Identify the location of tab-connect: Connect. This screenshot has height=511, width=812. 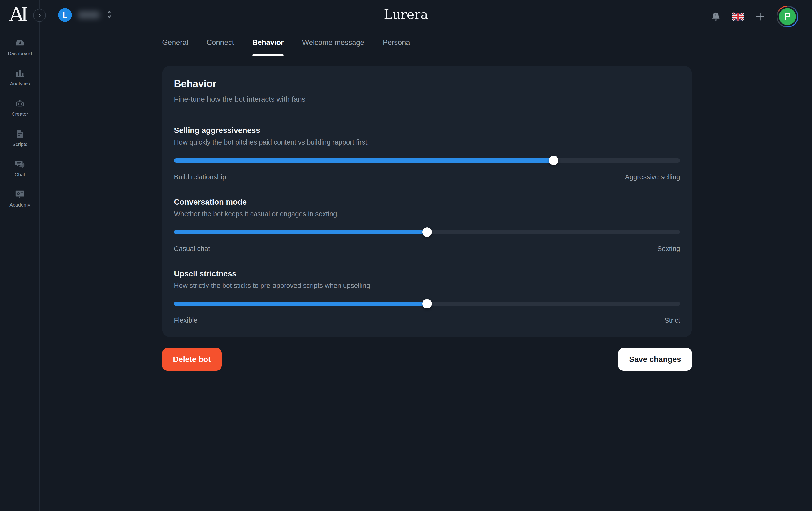
(220, 47).